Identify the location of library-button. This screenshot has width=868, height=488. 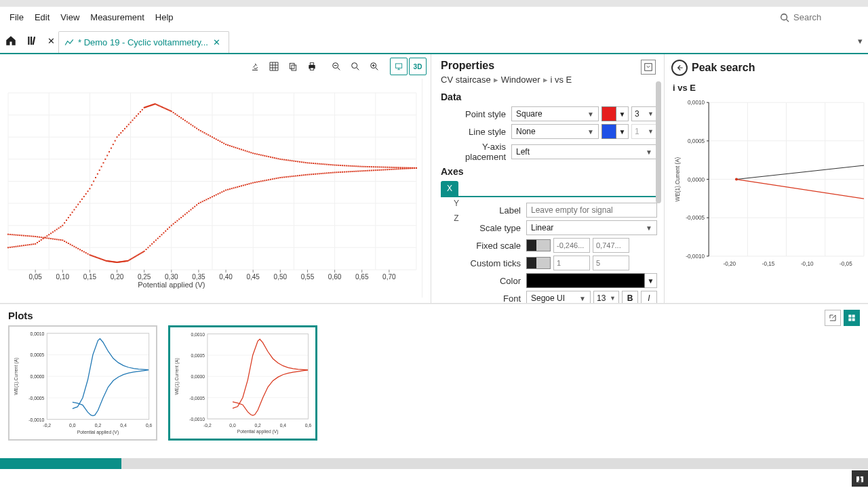
(33, 41).